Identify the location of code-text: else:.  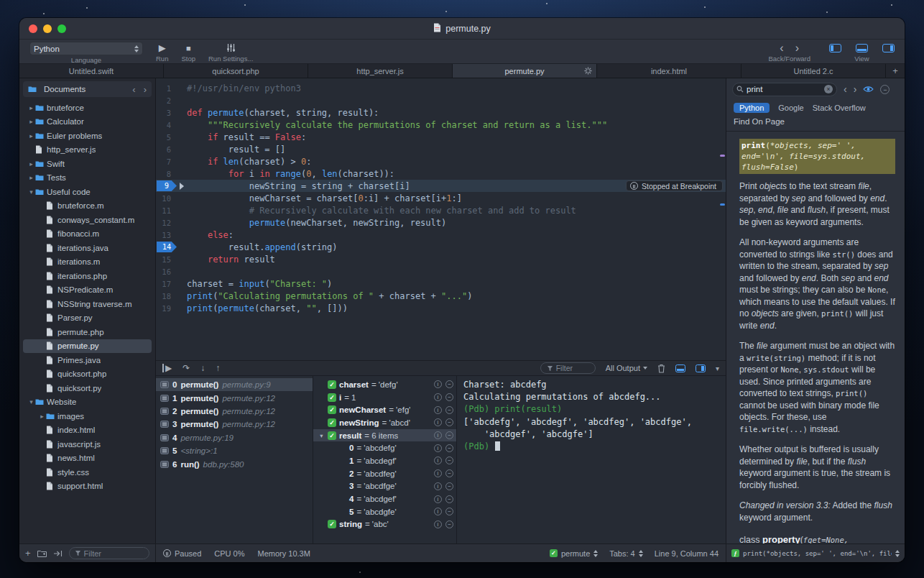
(205, 235).